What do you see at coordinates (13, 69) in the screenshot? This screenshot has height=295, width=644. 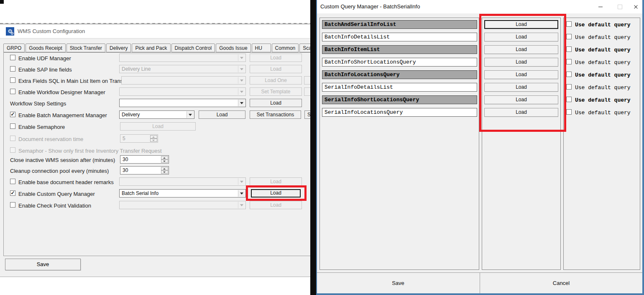 I see `enable-sap-line-fields-checkbox` at bounding box center [13, 69].